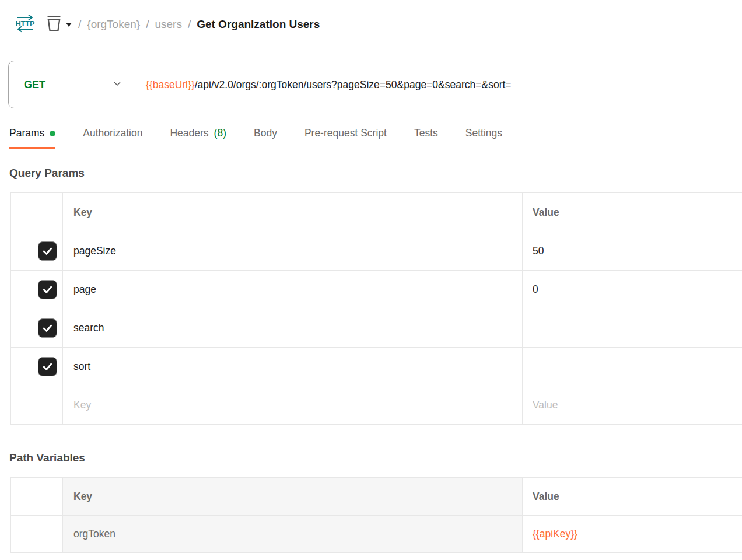 The image size is (742, 560). What do you see at coordinates (376, 138) in the screenshot?
I see `request-tabs: Params Authorization Headers (8) Body Pr…` at bounding box center [376, 138].